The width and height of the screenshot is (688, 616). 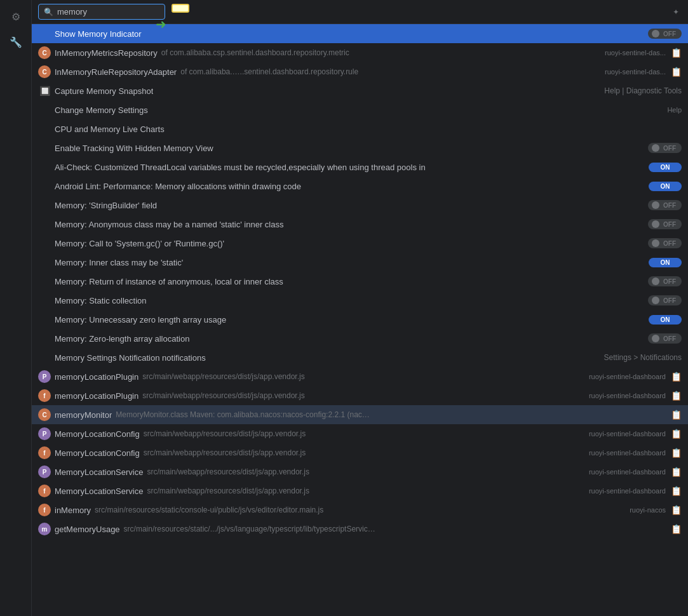 I want to click on list-item: 🔲Capture Memory SnapshotHelp | Diagnosti…, so click(x=360, y=91).